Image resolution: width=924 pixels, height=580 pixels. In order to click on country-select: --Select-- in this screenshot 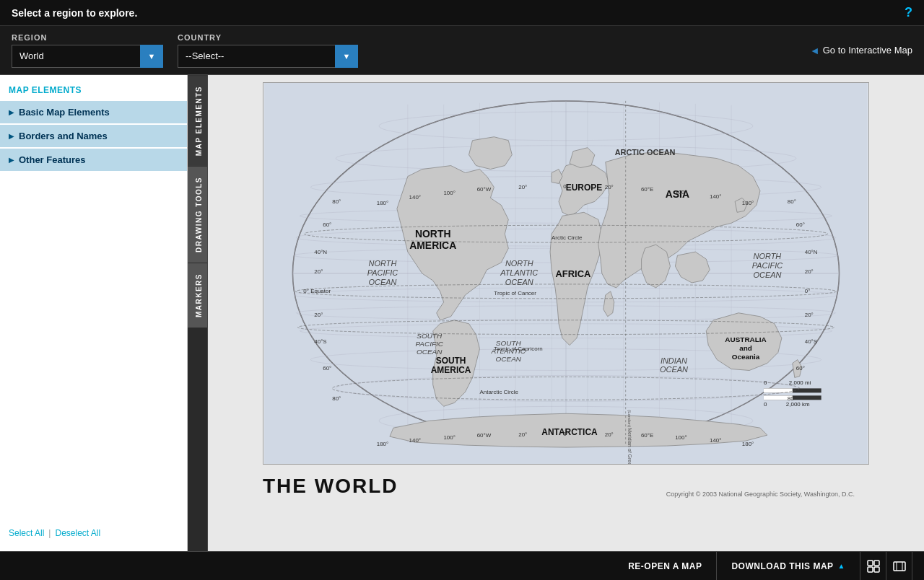, I will do `click(268, 56)`.